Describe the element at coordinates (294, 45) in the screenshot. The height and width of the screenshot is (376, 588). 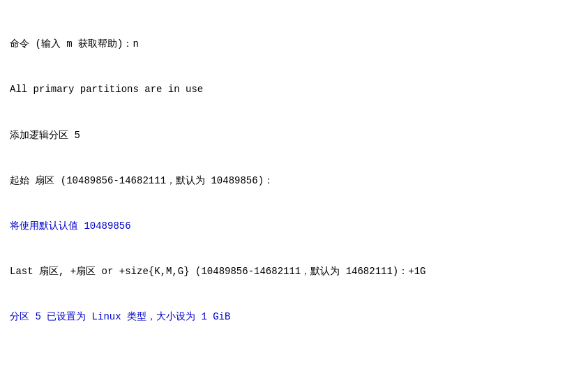
I see `cmd-line-1: 命令 (输入 m 获取帮助)：n` at that location.